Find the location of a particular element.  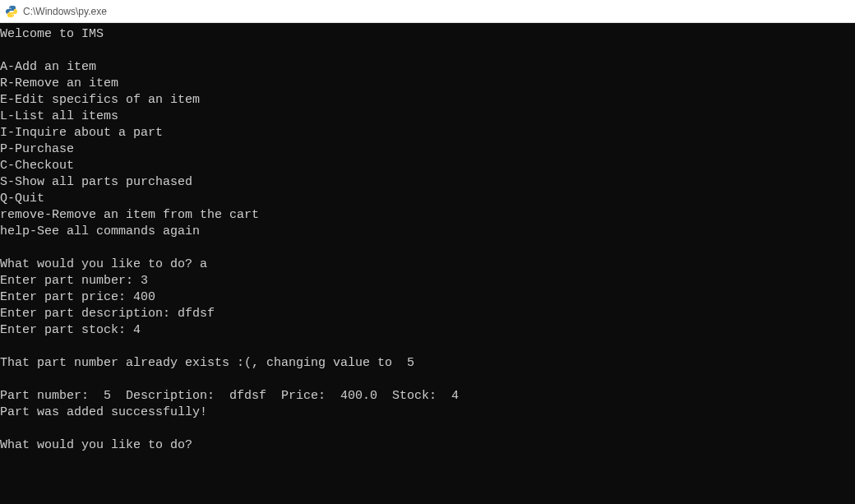

terminal-line: P-Purchase is located at coordinates (428, 150).